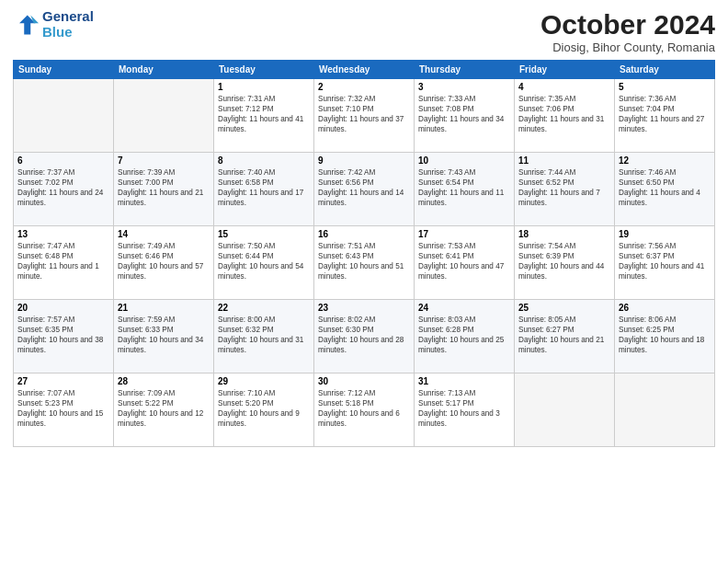 Image resolution: width=728 pixels, height=563 pixels. Describe the element at coordinates (63, 261) in the screenshot. I see `day-info: Sunrise: 7:47 AMSunset: 6:48 PMDaylight:…` at that location.